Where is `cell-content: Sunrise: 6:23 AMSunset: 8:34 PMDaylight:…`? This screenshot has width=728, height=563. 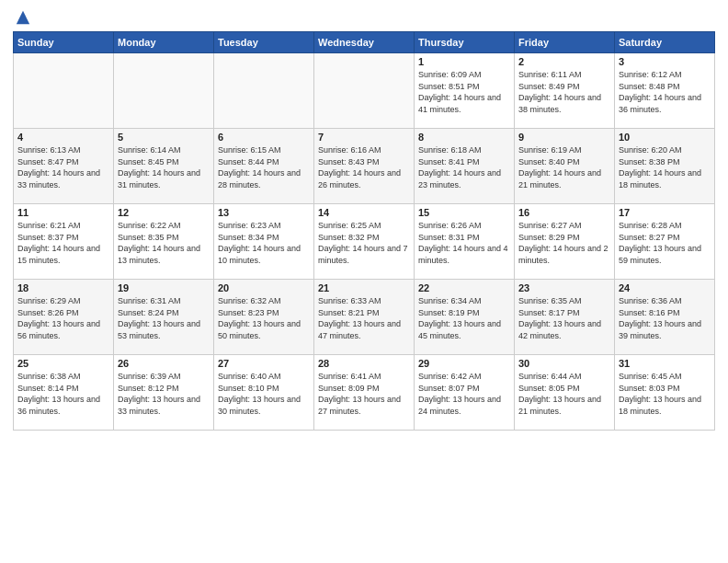 cell-content: Sunrise: 6:23 AMSunset: 8:34 PMDaylight:… is located at coordinates (264, 243).